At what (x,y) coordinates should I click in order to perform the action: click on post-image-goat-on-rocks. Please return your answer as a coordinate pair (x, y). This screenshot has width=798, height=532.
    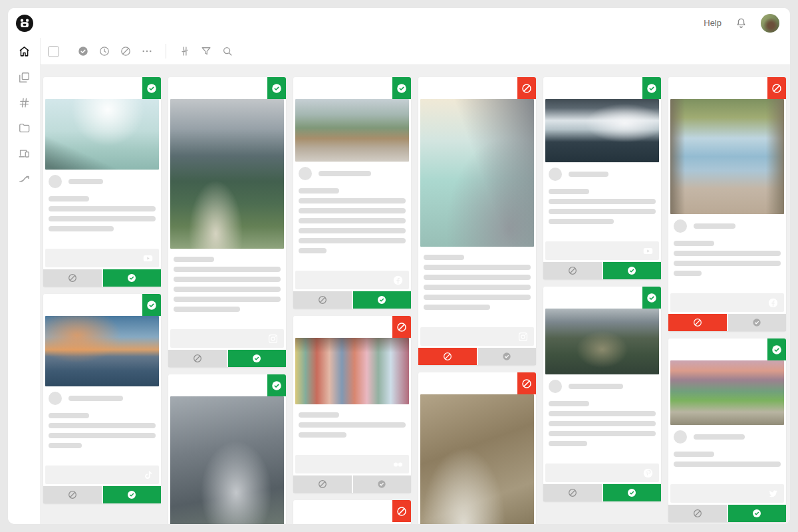
    Looking at the image, I should click on (477, 459).